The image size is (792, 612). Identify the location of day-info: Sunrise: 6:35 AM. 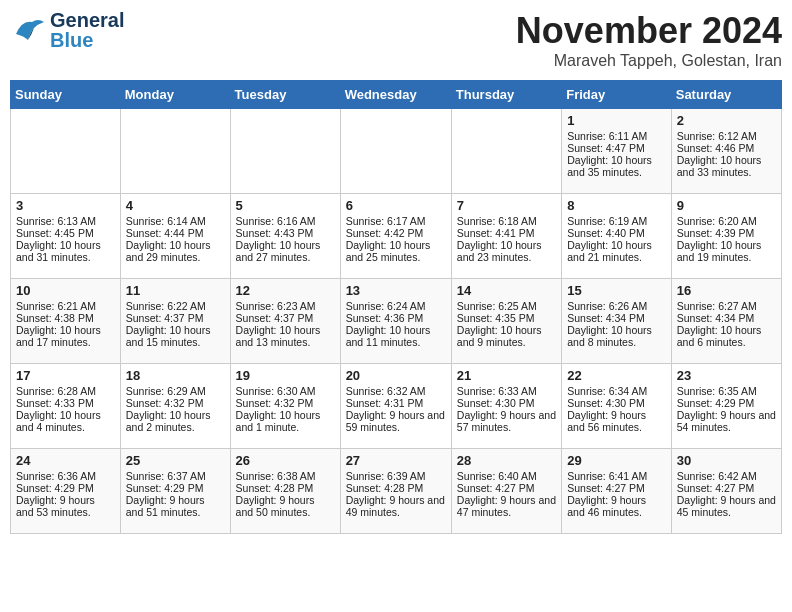
(726, 391).